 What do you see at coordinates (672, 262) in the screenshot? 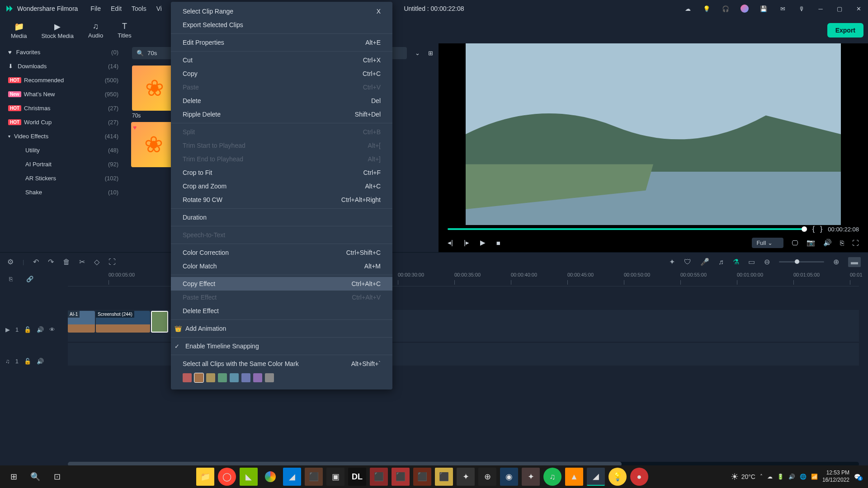
I see `color-icon: ✦` at bounding box center [672, 262].